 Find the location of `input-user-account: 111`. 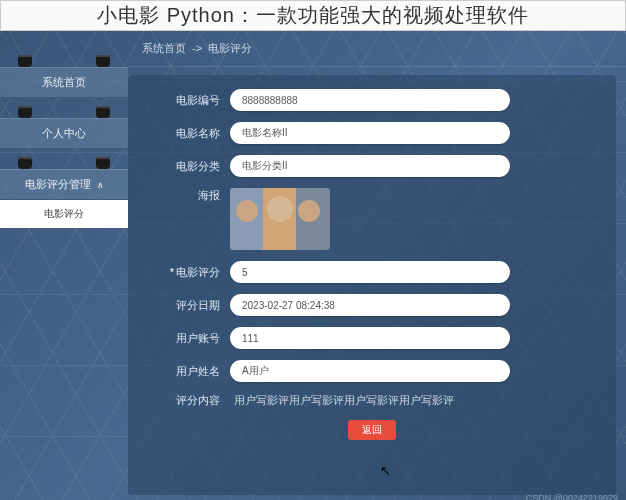

input-user-account: 111 is located at coordinates (370, 338).